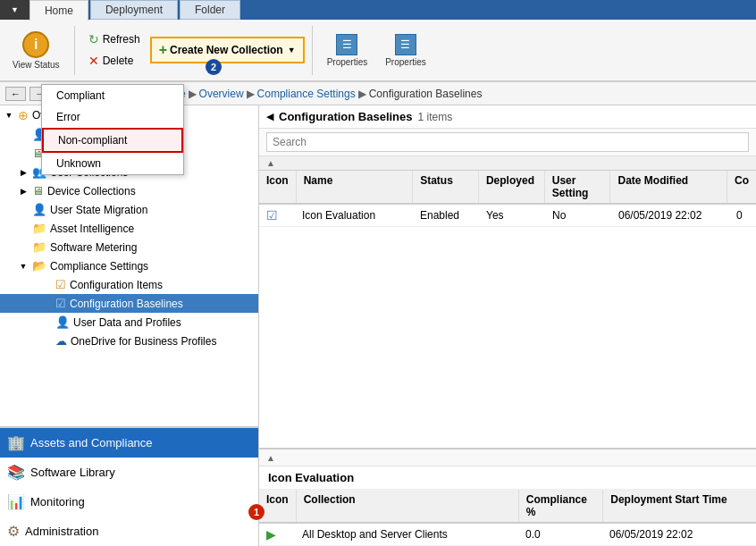  What do you see at coordinates (406, 45) in the screenshot?
I see `properties-icon-2: ☰` at bounding box center [406, 45].